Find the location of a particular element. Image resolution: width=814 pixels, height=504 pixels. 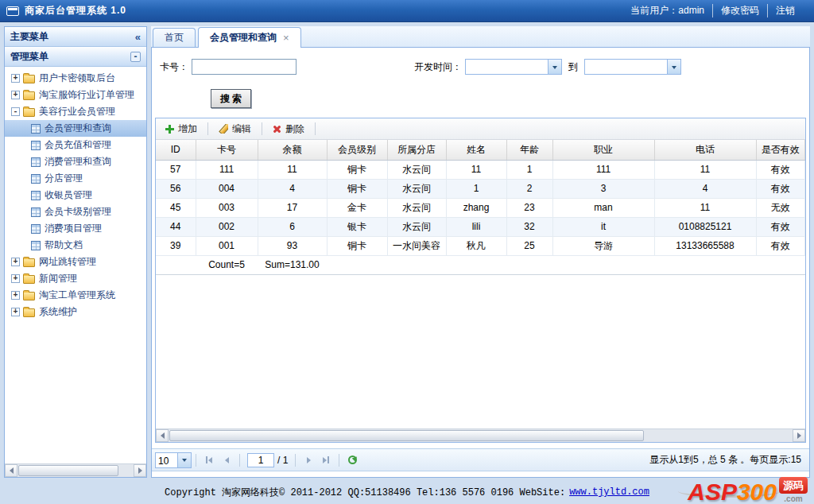

toolbar-divider is located at coordinates (208, 129).